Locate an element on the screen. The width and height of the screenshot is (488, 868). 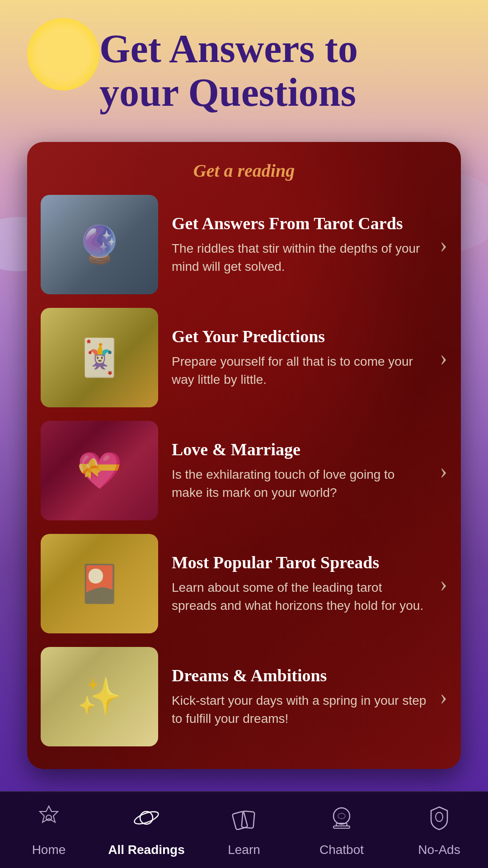
reading-content: Dreams & Ambitions Kick-start your days … is located at coordinates (296, 696).